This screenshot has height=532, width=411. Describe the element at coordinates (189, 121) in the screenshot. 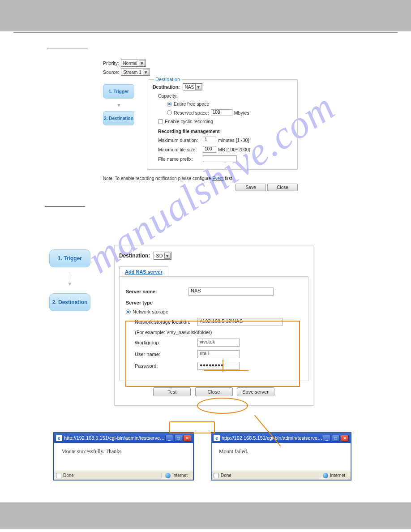

I see `cyclic-label: Enable cyclic recording` at that location.